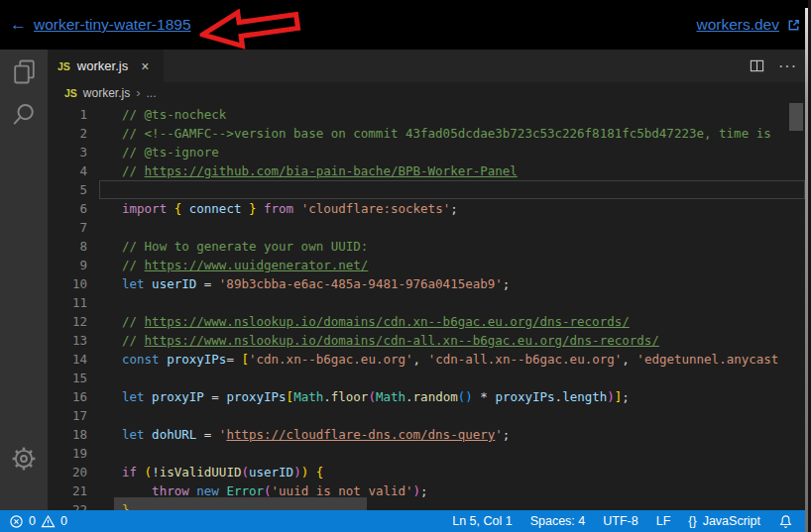  Describe the element at coordinates (24, 459) in the screenshot. I see `settings-gear-icon` at that location.